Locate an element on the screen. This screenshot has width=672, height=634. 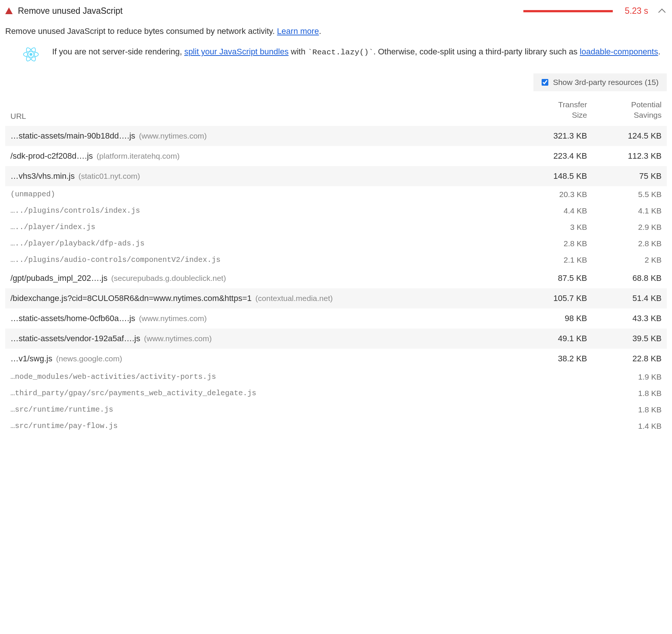
audit-title: Remove unused JavaScript is located at coordinates (70, 11).